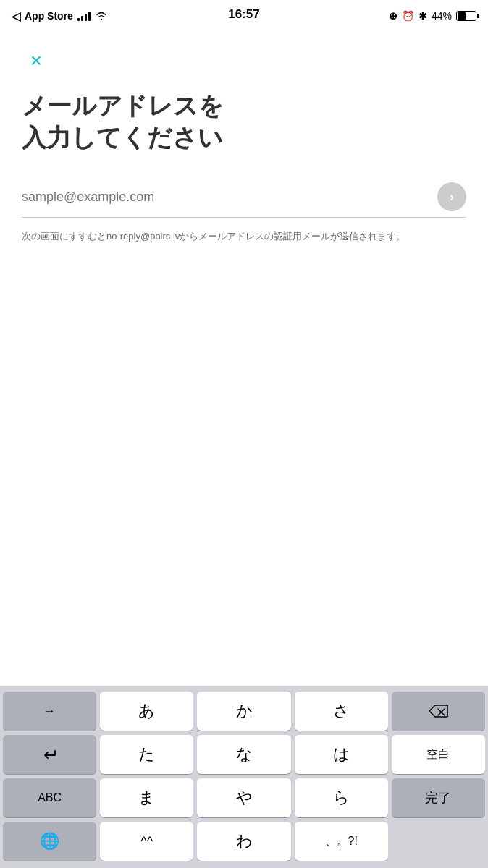  What do you see at coordinates (439, 754) in the screenshot?
I see `key-space: 空白` at bounding box center [439, 754].